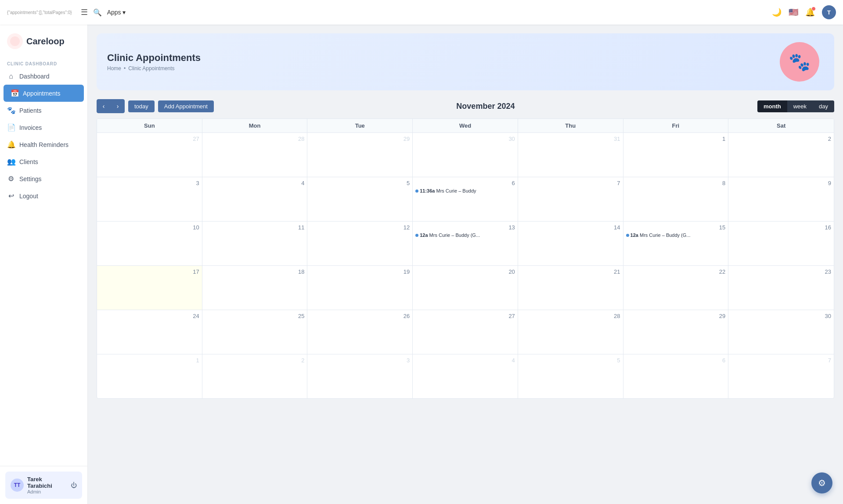 This screenshot has width=843, height=504. Describe the element at coordinates (141, 106) in the screenshot. I see `today-button: today` at that location.